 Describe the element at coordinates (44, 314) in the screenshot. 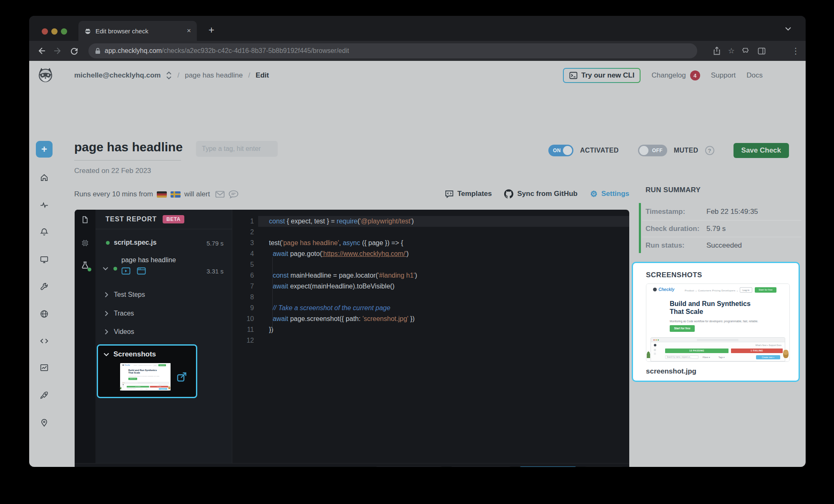

I see `sidebar-private-locations-globe-icon` at that location.